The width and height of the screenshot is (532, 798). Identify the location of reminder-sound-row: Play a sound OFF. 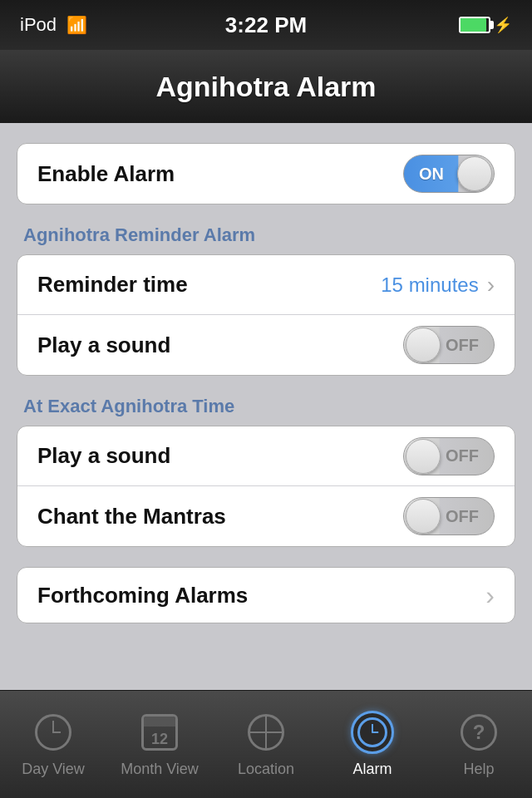
(266, 345).